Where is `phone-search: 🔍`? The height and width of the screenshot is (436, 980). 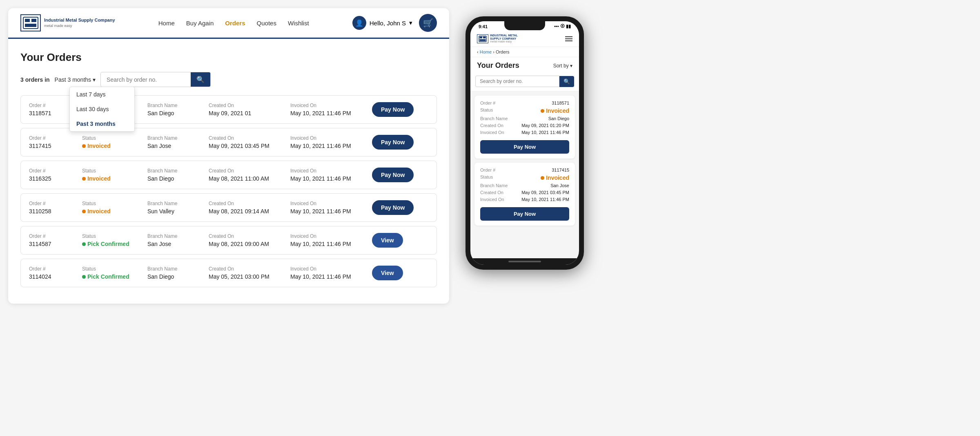 phone-search: 🔍 is located at coordinates (525, 83).